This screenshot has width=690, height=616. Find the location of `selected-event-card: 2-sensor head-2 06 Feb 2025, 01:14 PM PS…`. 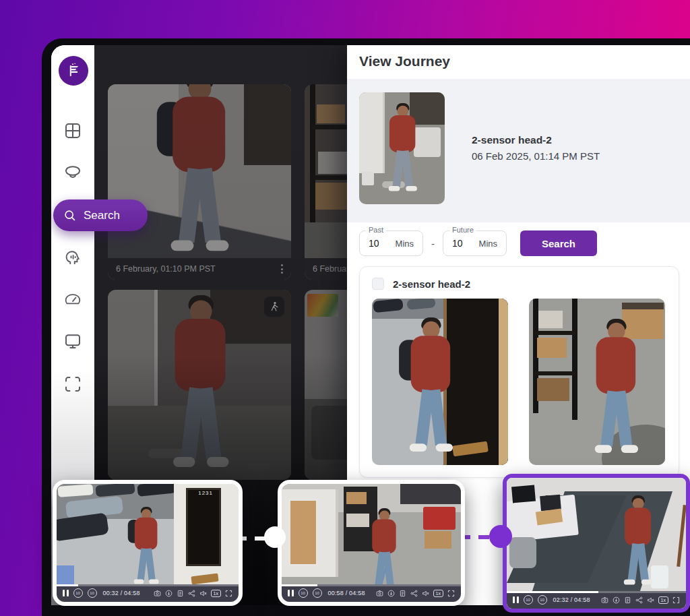

selected-event-card: 2-sensor head-2 06 Feb 2025, 01:14 PM PS… is located at coordinates (519, 151).